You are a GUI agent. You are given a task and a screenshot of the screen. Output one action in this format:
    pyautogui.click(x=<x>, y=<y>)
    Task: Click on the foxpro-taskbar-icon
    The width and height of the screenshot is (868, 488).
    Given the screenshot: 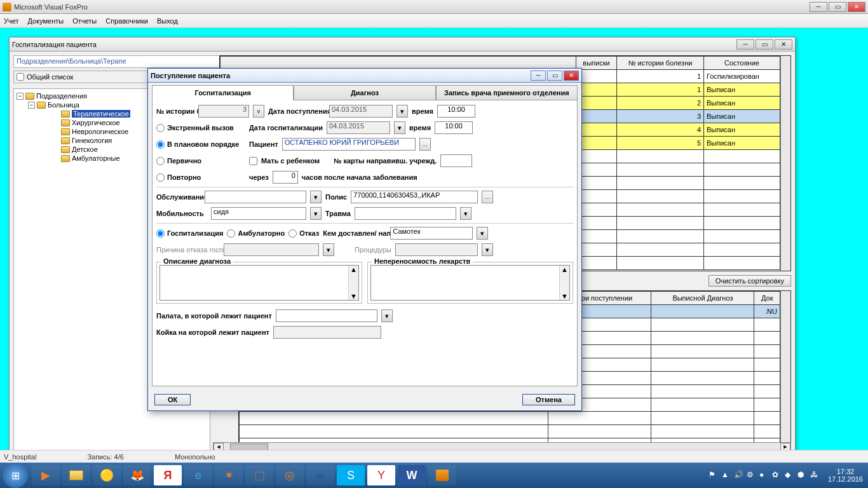 What is the action you would take?
    pyautogui.click(x=442, y=475)
    